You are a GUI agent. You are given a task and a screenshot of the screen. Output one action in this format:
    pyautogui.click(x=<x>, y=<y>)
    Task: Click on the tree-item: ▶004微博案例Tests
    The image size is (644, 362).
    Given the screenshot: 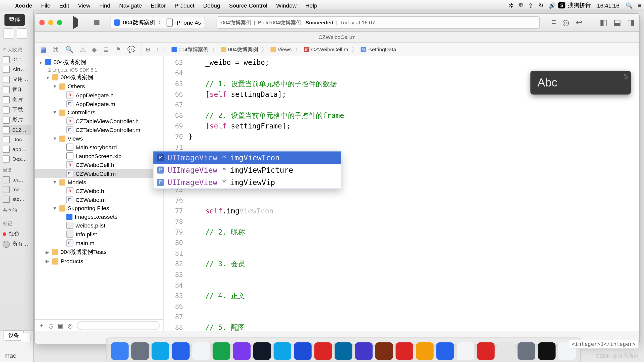 What is the action you would take?
    pyautogui.click(x=99, y=252)
    